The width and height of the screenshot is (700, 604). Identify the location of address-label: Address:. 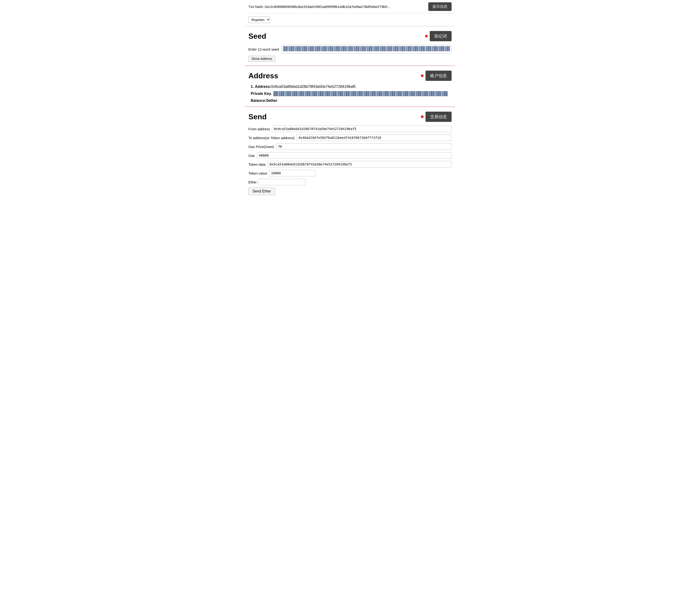
(263, 86).